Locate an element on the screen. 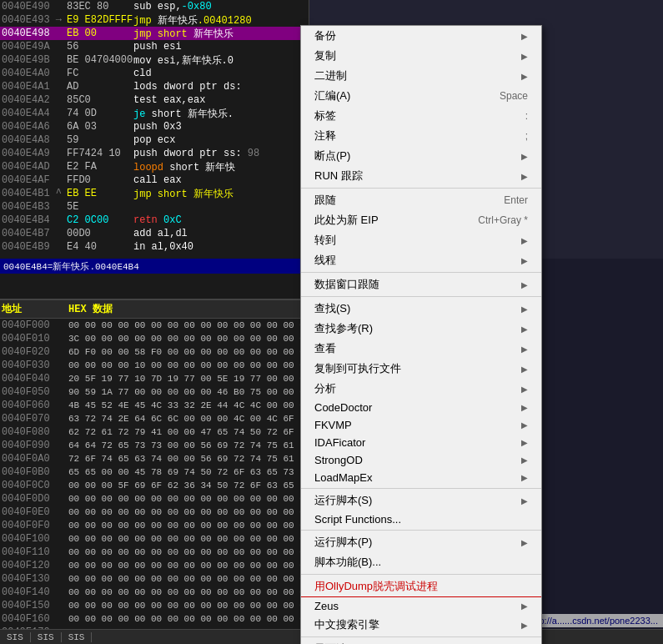 This screenshot has width=663, height=644. hex-row: 0040F08062 72 61 72 79 41 00 00 47 65 74… is located at coordinates (154, 432).